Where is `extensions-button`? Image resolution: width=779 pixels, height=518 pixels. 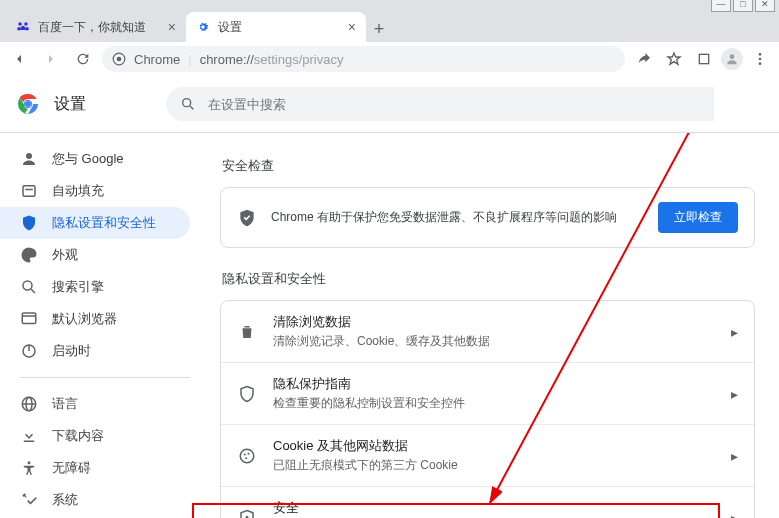 extensions-button is located at coordinates (704, 59).